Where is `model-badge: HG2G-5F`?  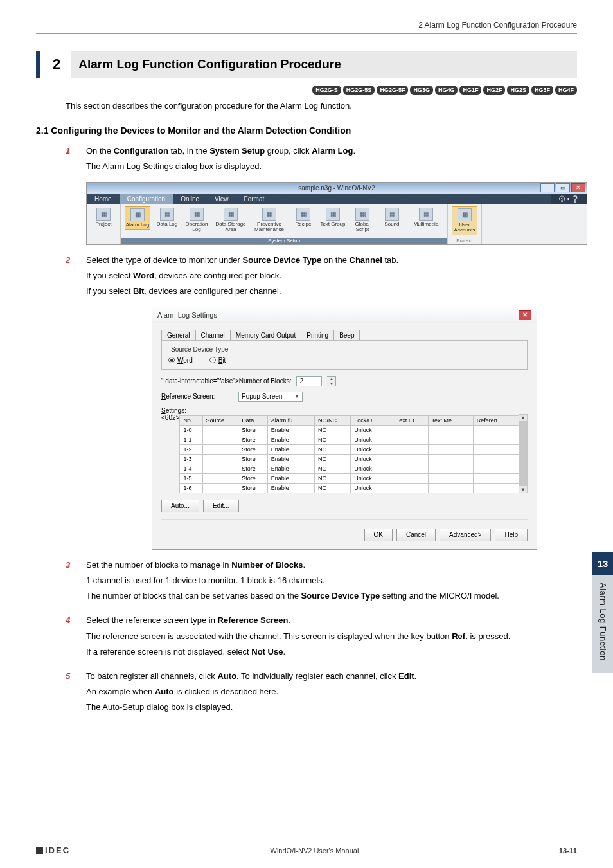
model-badge: HG2G-5F is located at coordinates (392, 90).